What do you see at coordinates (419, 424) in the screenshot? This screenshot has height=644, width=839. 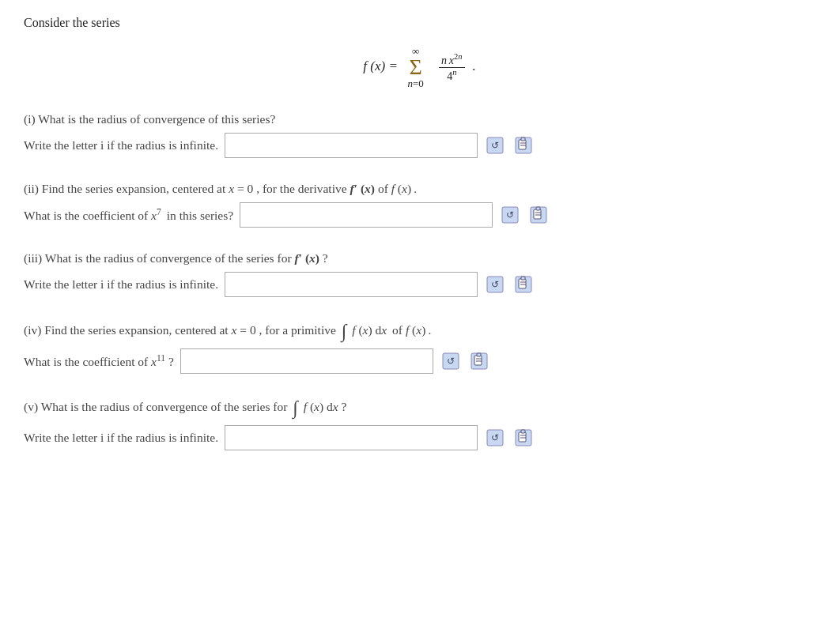 I see `section-v: (v) What is the radius of convergence of…` at bounding box center [419, 424].